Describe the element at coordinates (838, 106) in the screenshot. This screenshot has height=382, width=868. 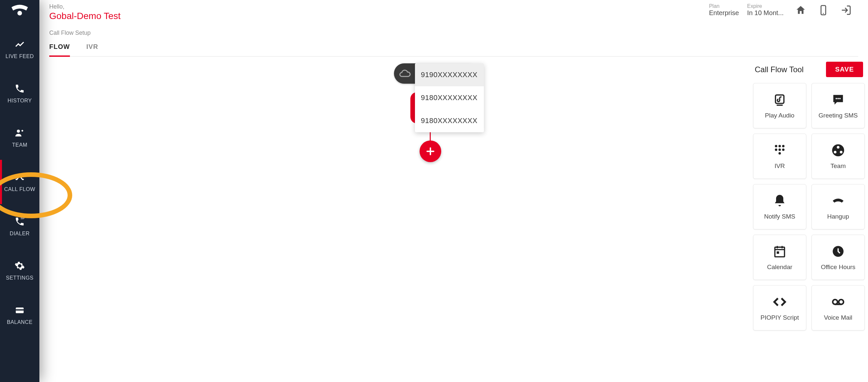
I see `tool-greeting-sms: Greeting SMS` at that location.